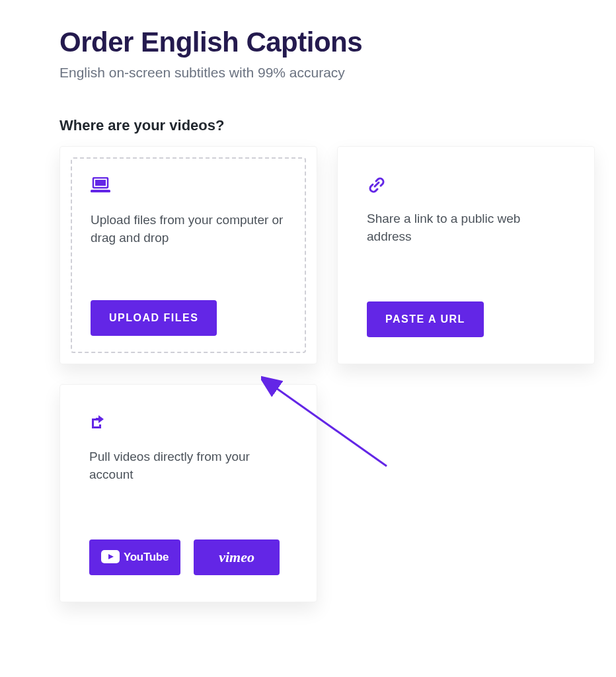  I want to click on upload-description: Upload files from your computer or drag …, so click(188, 229).